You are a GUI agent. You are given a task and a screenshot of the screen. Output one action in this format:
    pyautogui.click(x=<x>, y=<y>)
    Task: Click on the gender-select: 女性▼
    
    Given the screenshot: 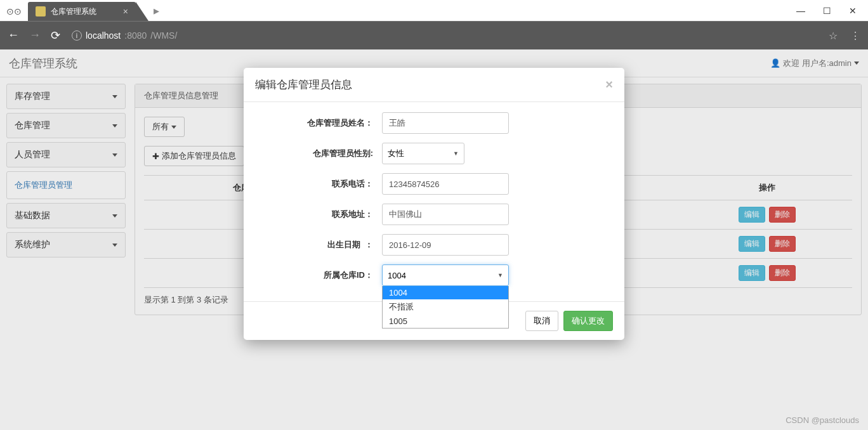 What is the action you would take?
    pyautogui.click(x=423, y=153)
    